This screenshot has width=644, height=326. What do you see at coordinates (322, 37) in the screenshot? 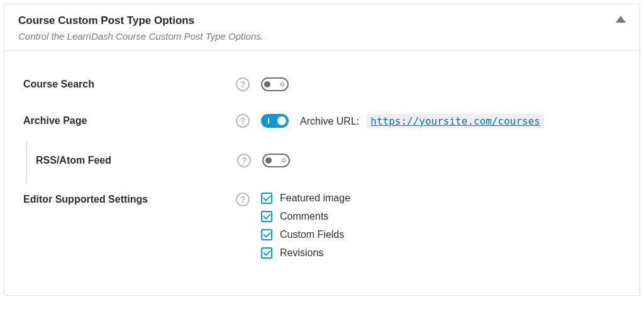
I see `panel-subtitle: Control the LearnDash Course Custom Post…` at bounding box center [322, 37].